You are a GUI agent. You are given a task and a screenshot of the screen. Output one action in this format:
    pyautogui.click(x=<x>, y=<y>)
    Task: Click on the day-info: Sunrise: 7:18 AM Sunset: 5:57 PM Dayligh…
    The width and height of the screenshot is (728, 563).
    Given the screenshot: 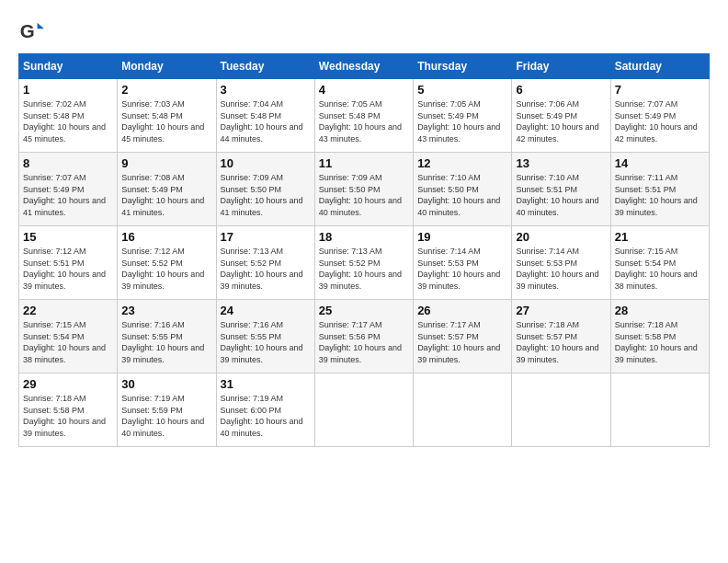 What is the action you would take?
    pyautogui.click(x=561, y=342)
    